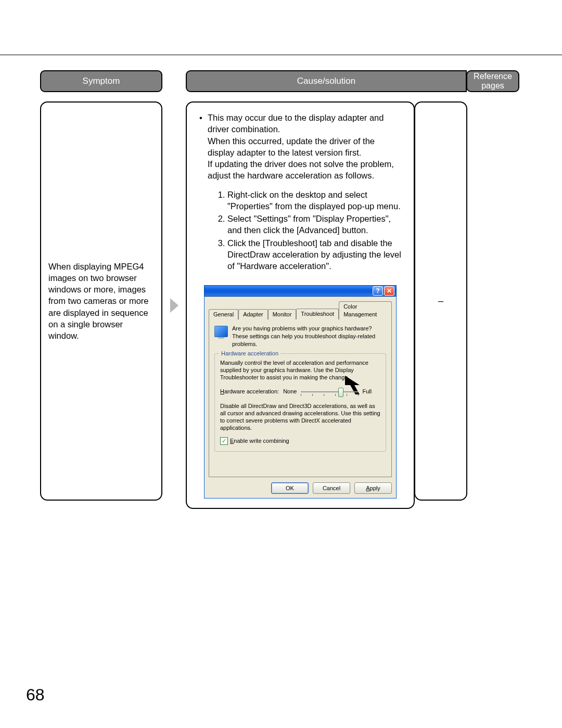  Describe the element at coordinates (291, 147) in the screenshot. I see `cause-line2: When this occurred, update the driver of…` at that location.